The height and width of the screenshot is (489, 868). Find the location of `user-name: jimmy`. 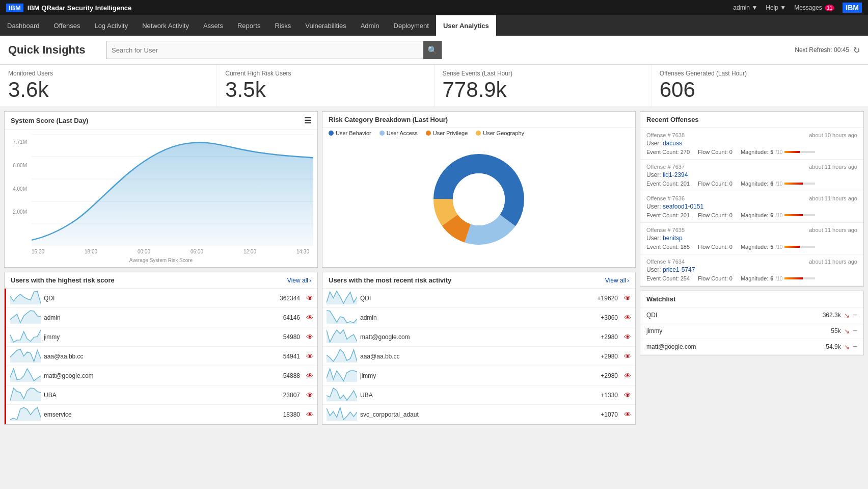

user-name: jimmy is located at coordinates (472, 376).